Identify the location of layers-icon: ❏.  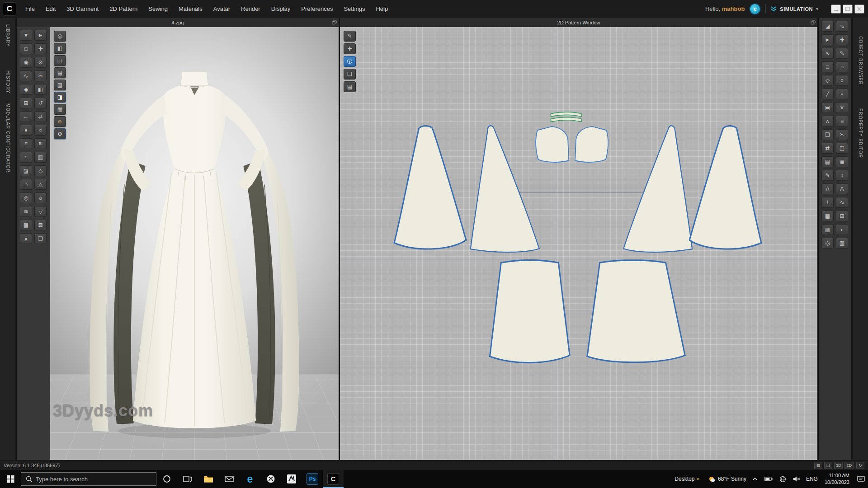
(41, 239).